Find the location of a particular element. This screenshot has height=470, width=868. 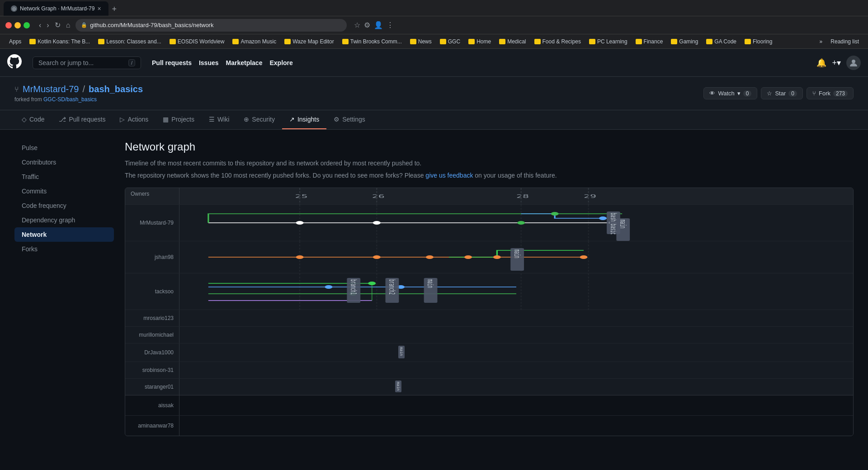

graph-row-srobinson31: srobinson-31 is located at coordinates (489, 370).